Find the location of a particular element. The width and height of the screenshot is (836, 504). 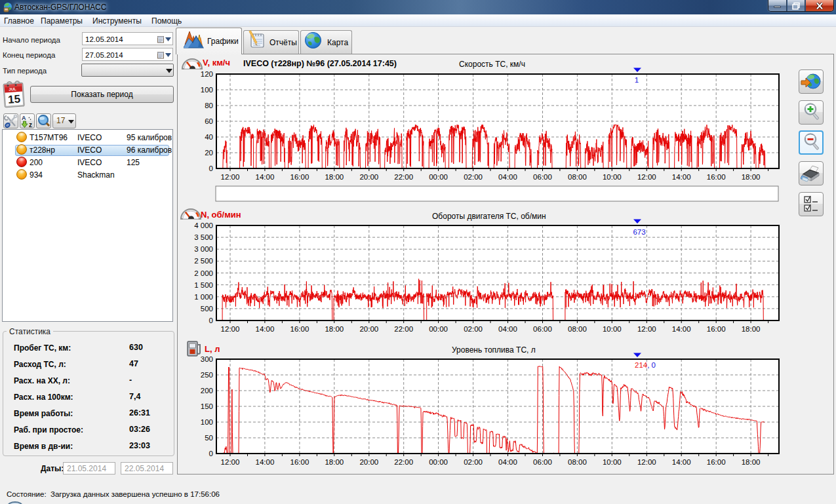

svg-text: 673 is located at coordinates (639, 232).